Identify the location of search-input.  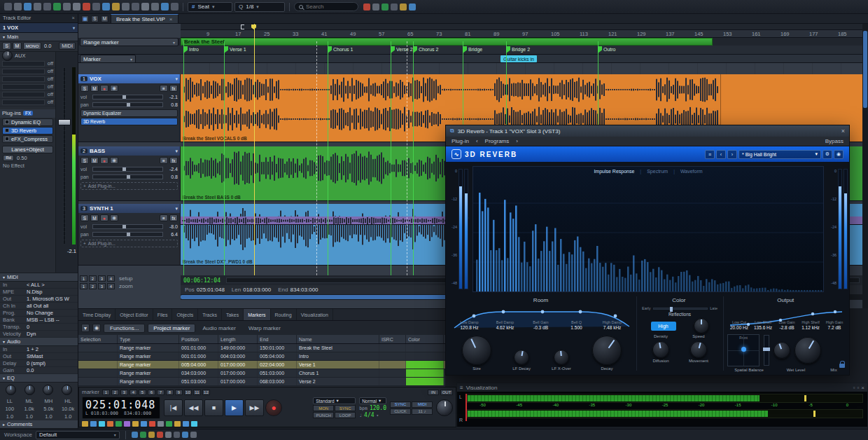
(330, 7).